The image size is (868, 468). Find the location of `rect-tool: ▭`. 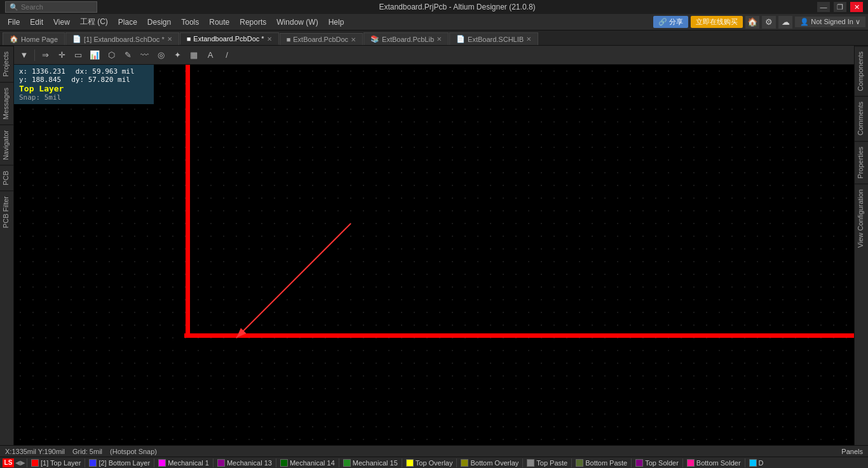

rect-tool: ▭ is located at coordinates (78, 55).